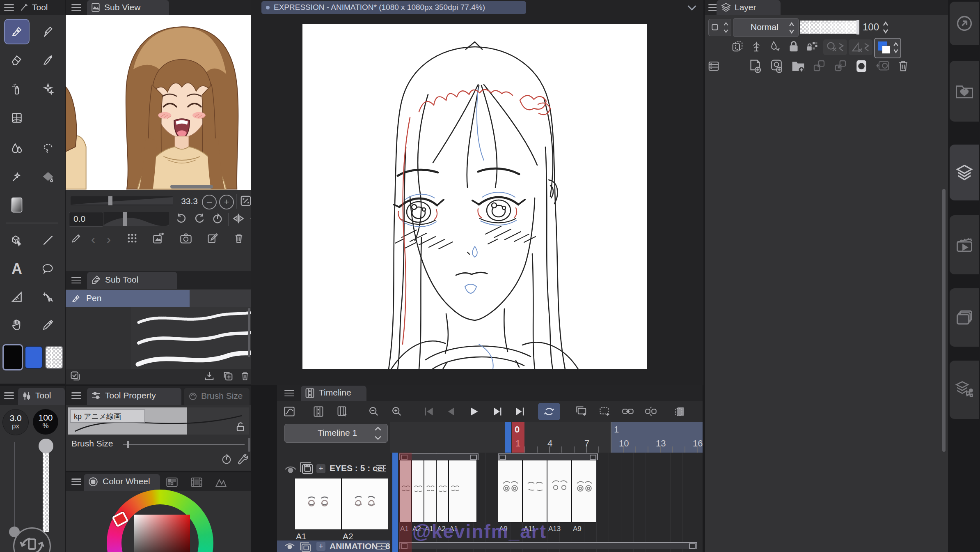 This screenshot has height=552, width=980. I want to click on new-vector-layer-icon, so click(776, 66).